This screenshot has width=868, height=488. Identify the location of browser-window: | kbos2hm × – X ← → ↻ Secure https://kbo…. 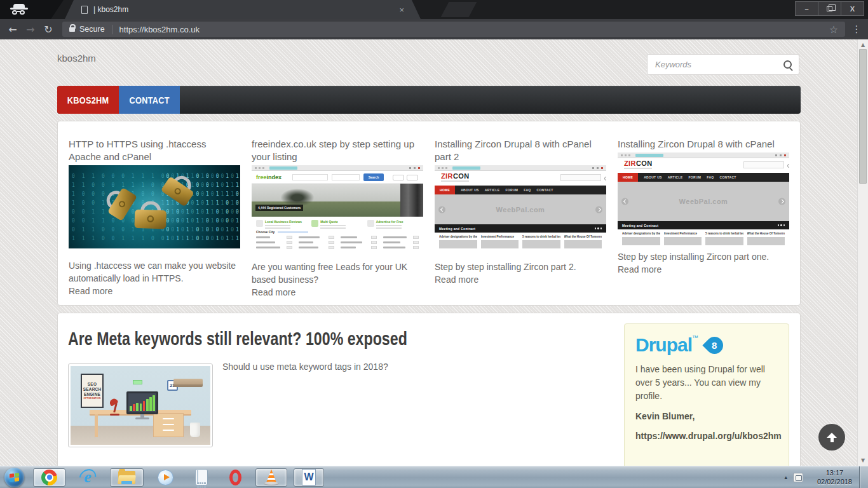
(434, 20).